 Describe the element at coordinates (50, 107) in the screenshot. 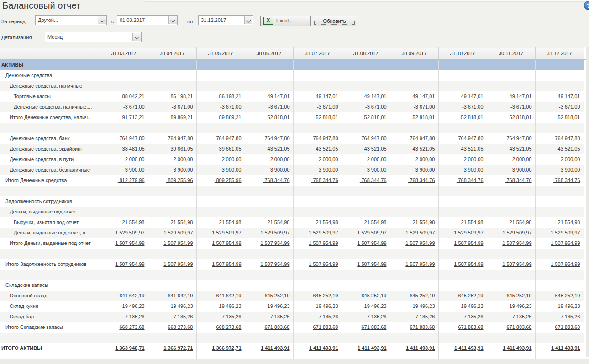

I see `row-label: Денежные средства, наличные,...` at that location.